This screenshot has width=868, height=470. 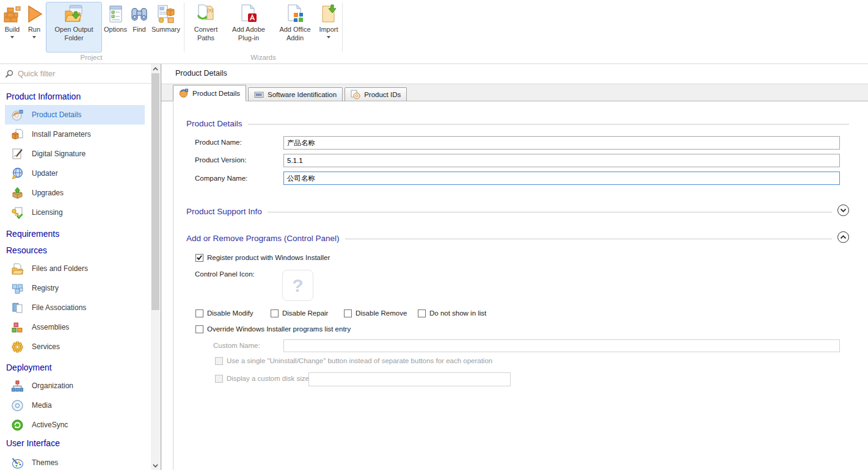 I want to click on sidebar-item-install-parameters: Install Parameters, so click(x=72, y=134).